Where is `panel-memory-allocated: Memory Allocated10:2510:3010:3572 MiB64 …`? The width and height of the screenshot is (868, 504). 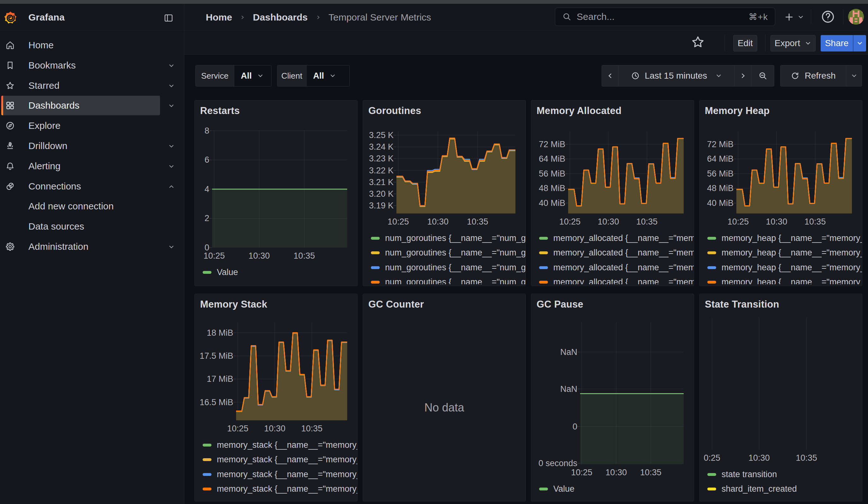
panel-memory-allocated: Memory Allocated10:2510:3010:3572 MiB64 … is located at coordinates (612, 193).